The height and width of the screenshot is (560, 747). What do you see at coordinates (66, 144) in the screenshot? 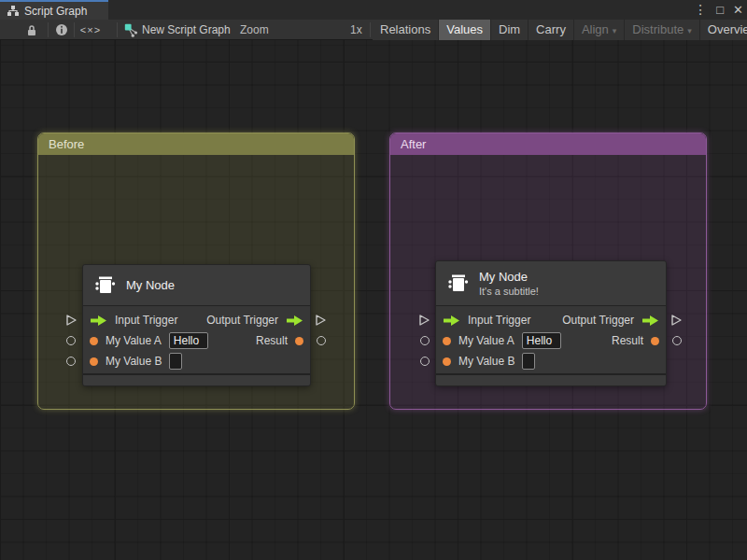
I see `group-before-label: Before` at bounding box center [66, 144].